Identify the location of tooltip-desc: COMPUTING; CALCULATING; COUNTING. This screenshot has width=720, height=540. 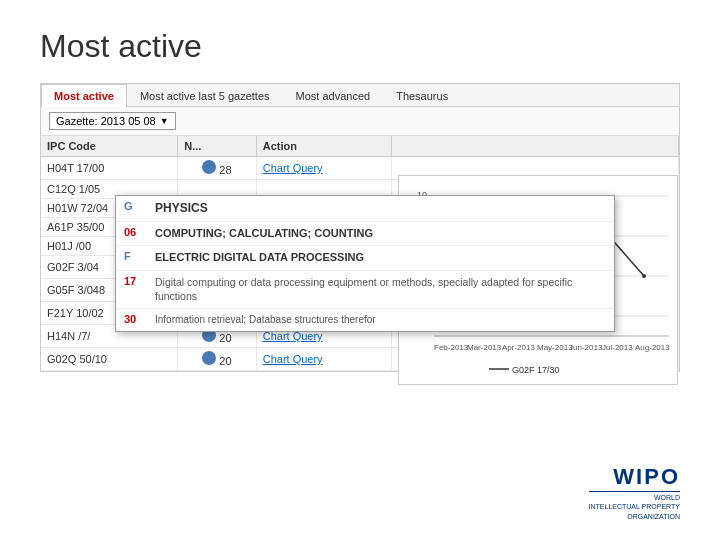
(264, 234).